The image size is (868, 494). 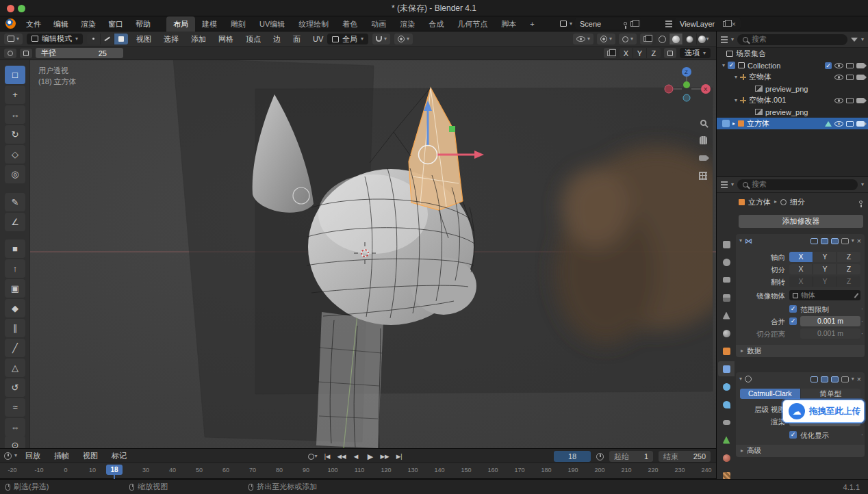 I want to click on orthographic-toggle-button, so click(x=703, y=176).